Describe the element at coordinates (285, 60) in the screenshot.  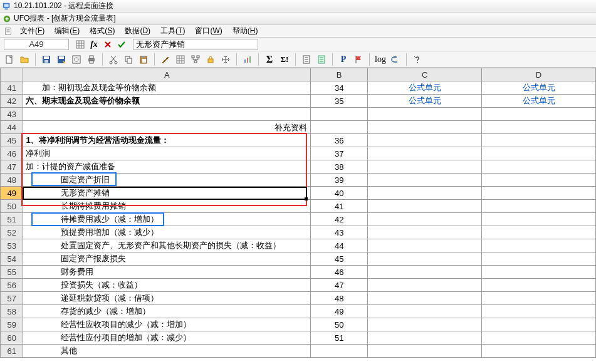
I see `sigma-all-button: Σ!` at that location.